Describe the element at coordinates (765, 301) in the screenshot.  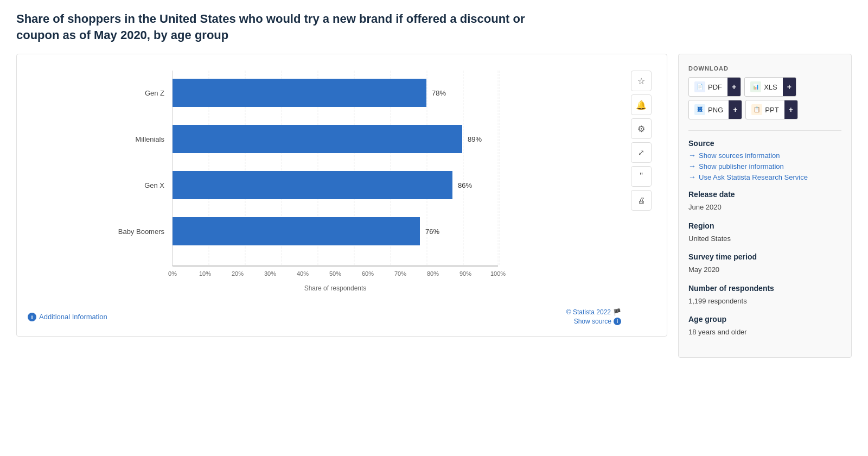
I see `respondents-value: 1,199 respondents` at that location.